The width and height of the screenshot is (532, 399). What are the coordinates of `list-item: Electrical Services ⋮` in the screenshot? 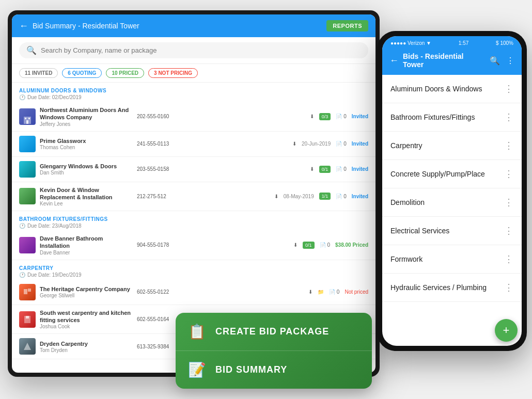 It's located at (452, 231).